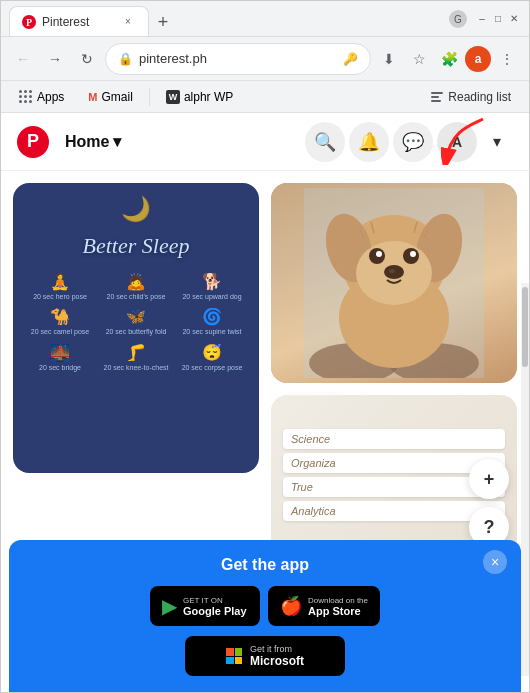  I want to click on chrome-menu-button: ⋮, so click(507, 59).